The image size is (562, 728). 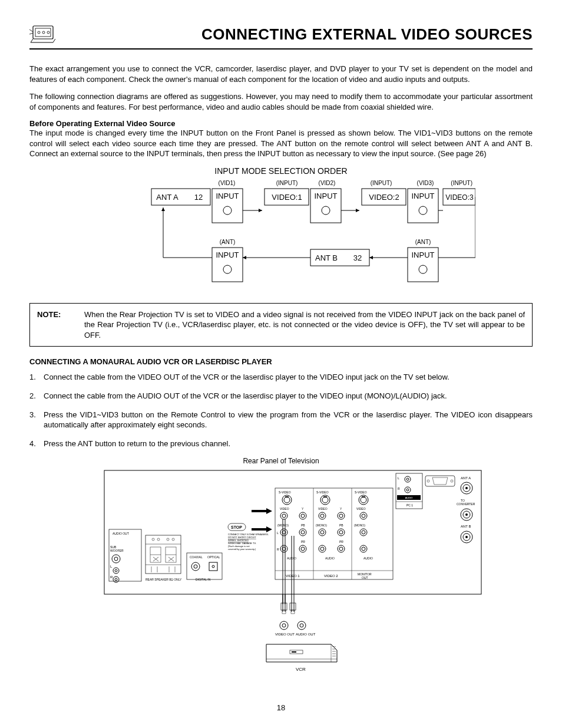 I want to click on arrow-video-icon, so click(x=262, y=511).